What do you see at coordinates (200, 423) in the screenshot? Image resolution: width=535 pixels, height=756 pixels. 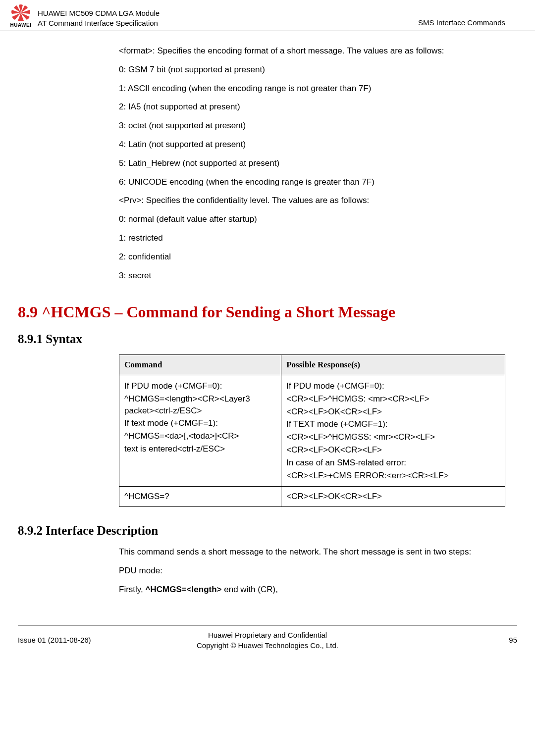 I see `cmd-line: If text mode (+CMGF=1):` at bounding box center [200, 423].